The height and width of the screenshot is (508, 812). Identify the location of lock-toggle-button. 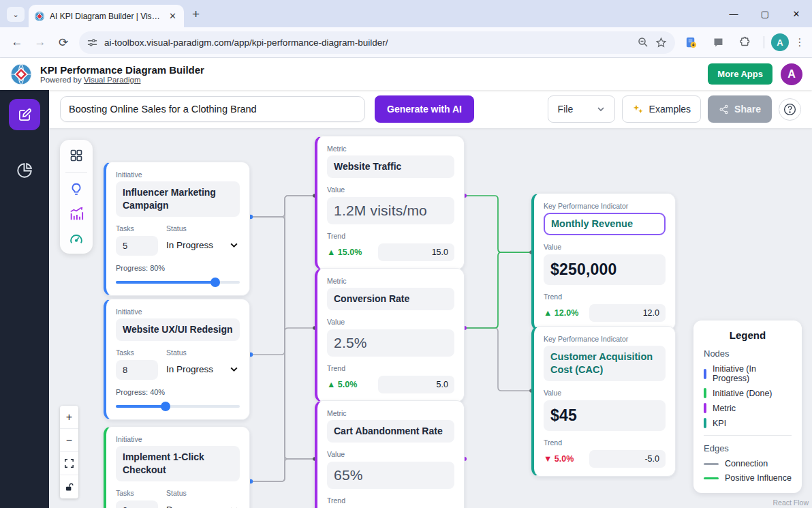
(69, 487).